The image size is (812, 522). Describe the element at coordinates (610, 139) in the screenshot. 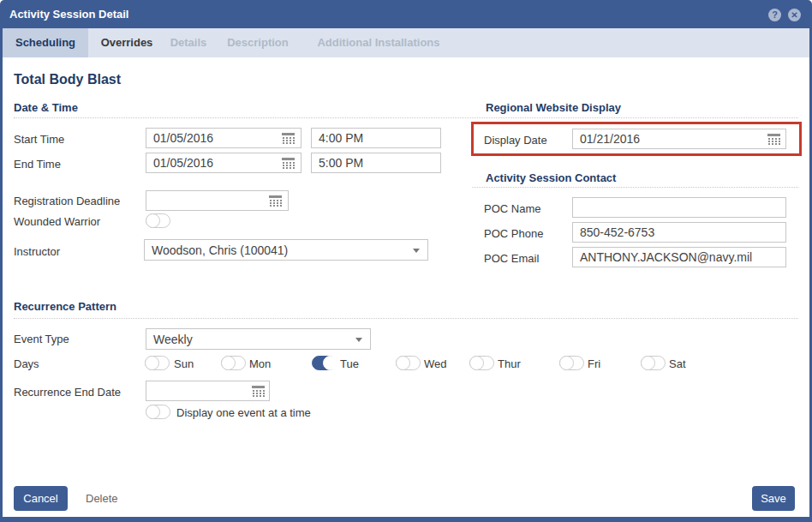

I see `display-date-value: 01/21/2016` at that location.